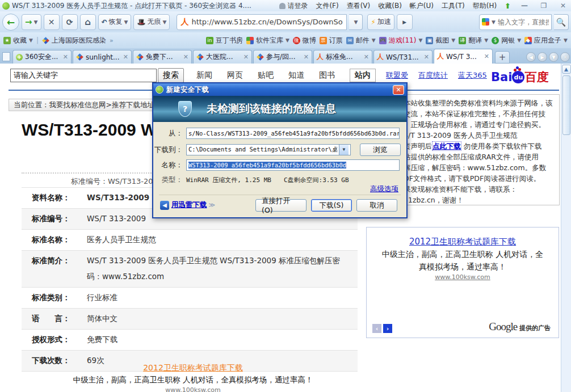 The width and height of the screenshot is (571, 392). What do you see at coordinates (507, 6) in the screenshot?
I see `skin-icon: ⬆` at bounding box center [507, 6].